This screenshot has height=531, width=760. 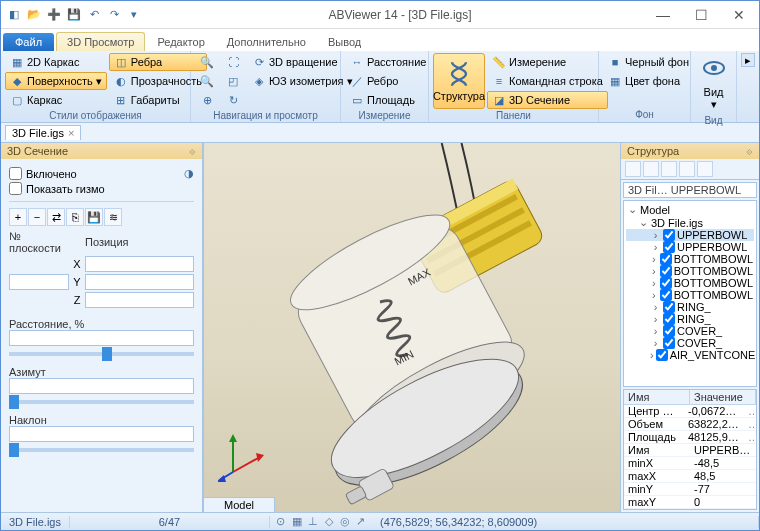 What do you see at coordinates (16, 174) in the screenshot?
I see `enabled-checkbox` at bounding box center [16, 174].